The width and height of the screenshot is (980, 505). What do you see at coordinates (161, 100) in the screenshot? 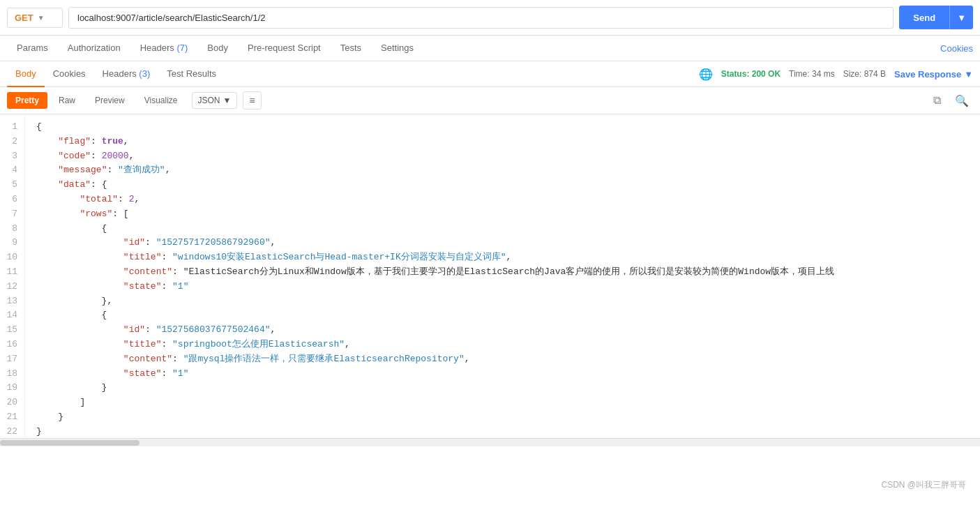
I see `visualize-button: Visualize` at bounding box center [161, 100].